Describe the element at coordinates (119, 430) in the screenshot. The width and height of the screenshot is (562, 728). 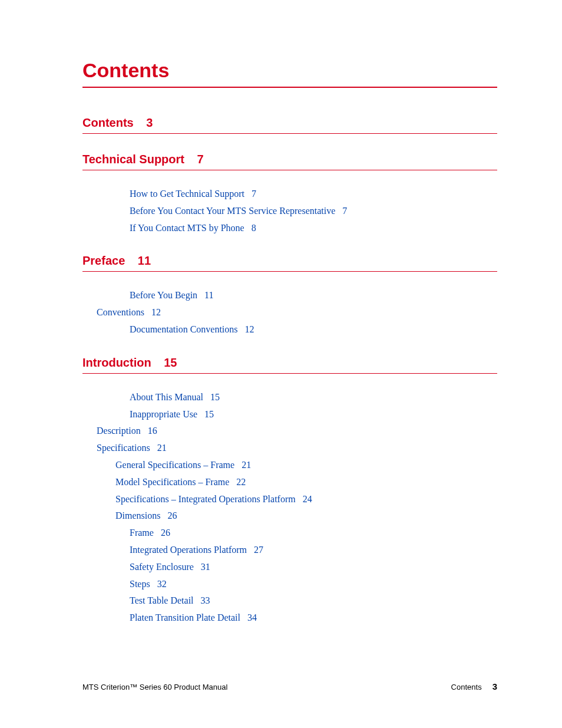
I see `toc-entry-label: Description` at that location.